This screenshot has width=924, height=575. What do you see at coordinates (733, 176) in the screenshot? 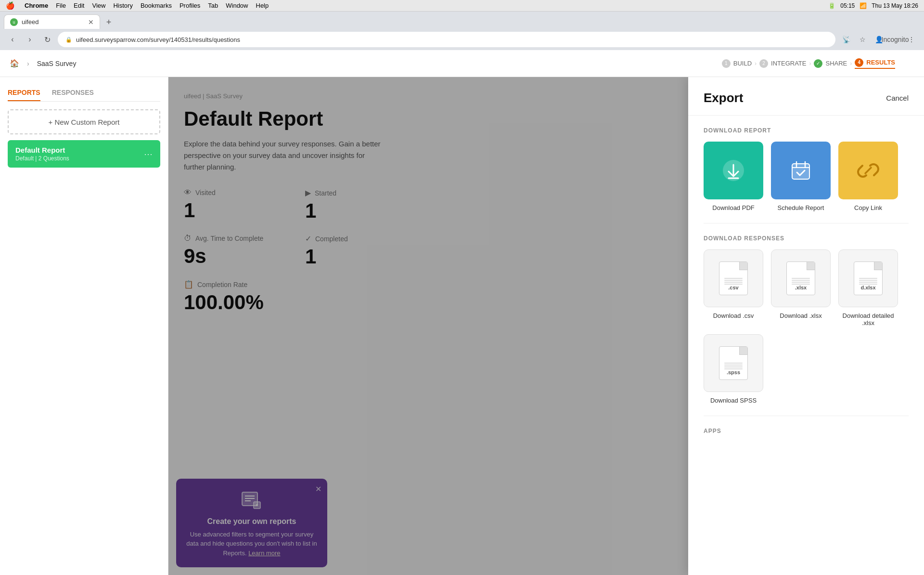
I see `export-option-download-pdf: Download PDF` at bounding box center [733, 176].